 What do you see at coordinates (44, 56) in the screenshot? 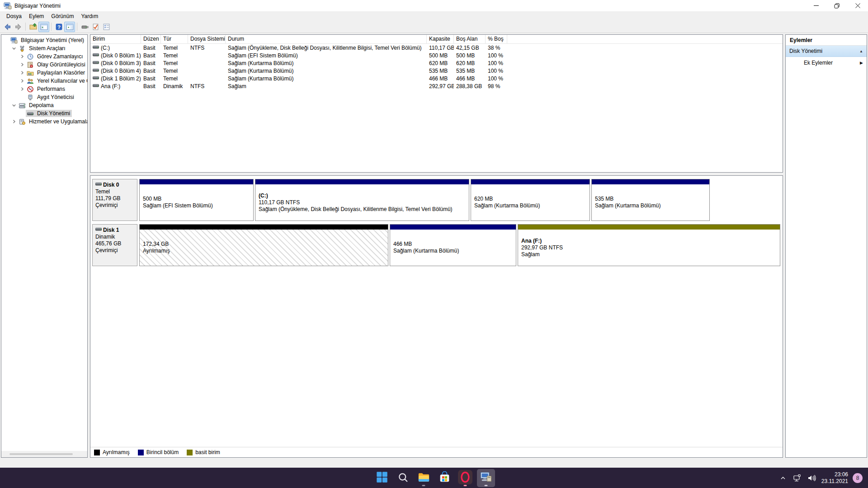
I see `sidebar-item-görev-zamanlayıcı: Görev Zamanlayıcı` at bounding box center [44, 56].